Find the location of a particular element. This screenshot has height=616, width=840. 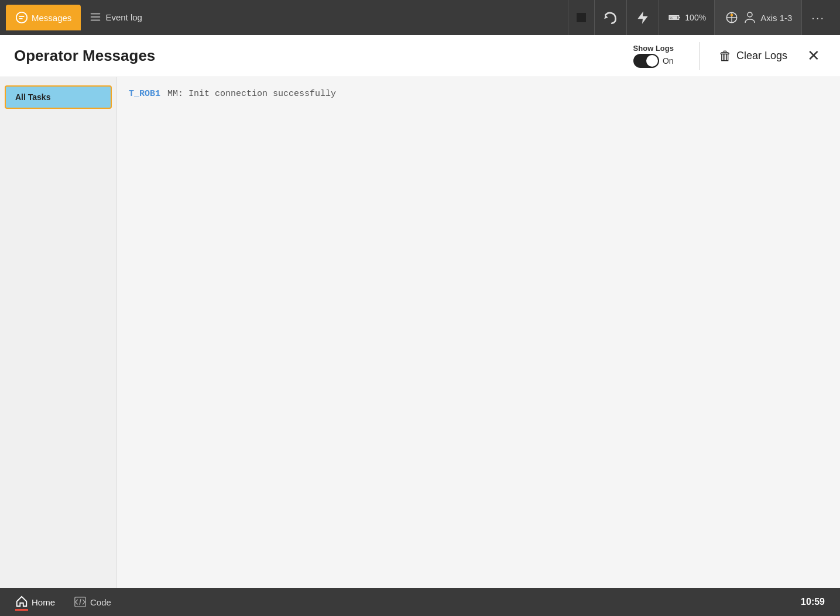

clear-logs-label: Clear Logs is located at coordinates (762, 56).